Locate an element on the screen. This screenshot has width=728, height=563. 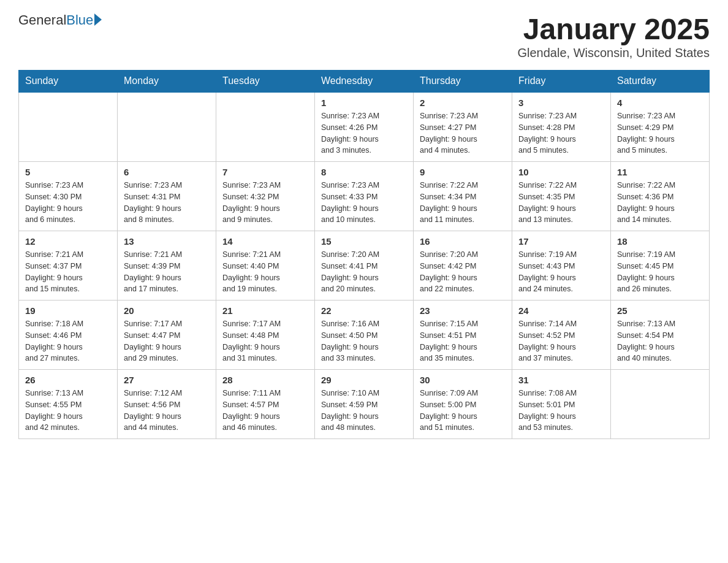
day-info: Sunrise: 7:17 AM Sunset: 4:47 PM Dayligh… is located at coordinates (167, 341).